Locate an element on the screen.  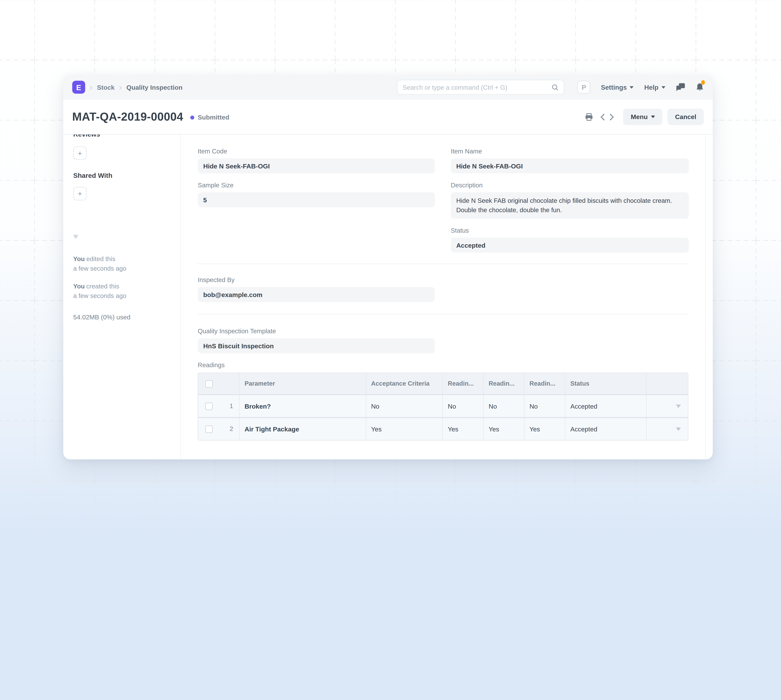
printer-icon is located at coordinates (589, 117).